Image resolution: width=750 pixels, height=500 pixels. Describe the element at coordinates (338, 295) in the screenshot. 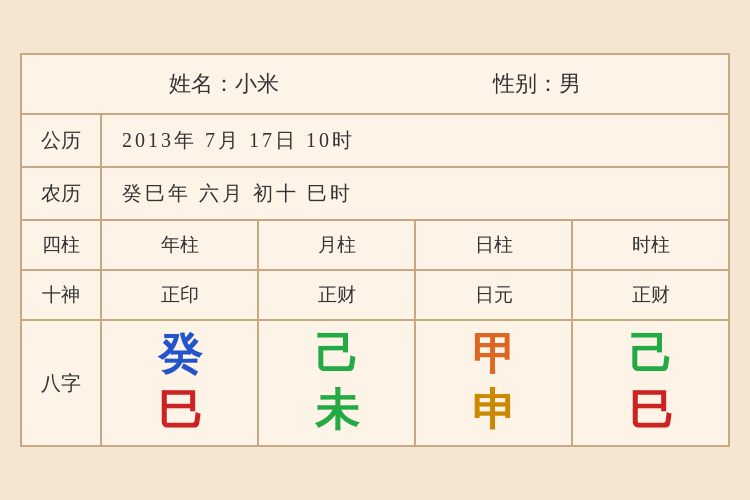

I see `shishen-yue: 正财` at that location.